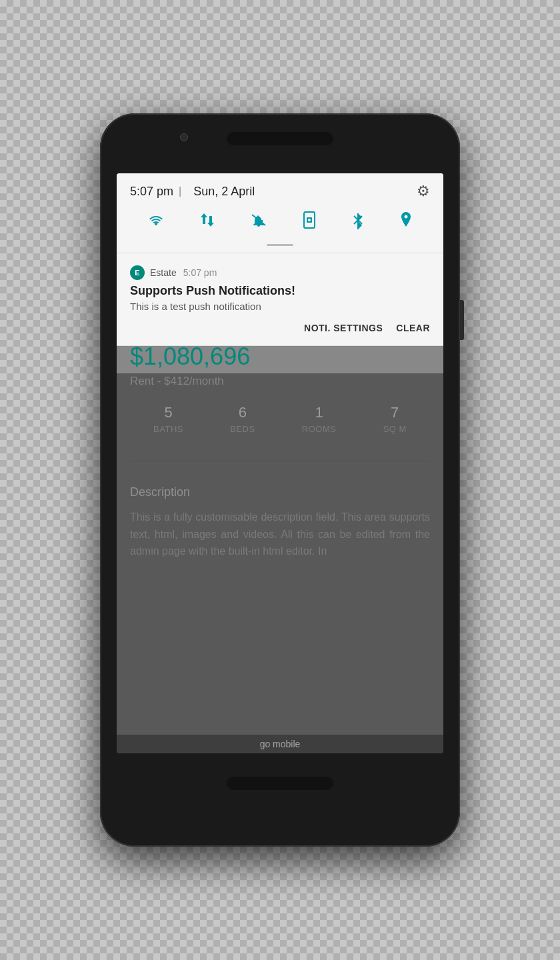  Describe the element at coordinates (358, 222) in the screenshot. I see `bluetooth-icon` at that location.